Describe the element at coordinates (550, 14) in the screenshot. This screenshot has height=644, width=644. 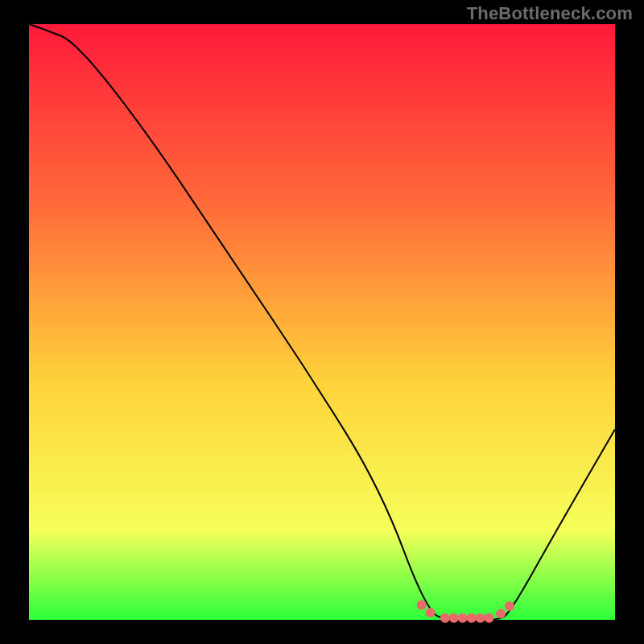
I see `watermark-text: TheBottleneck.com` at that location.